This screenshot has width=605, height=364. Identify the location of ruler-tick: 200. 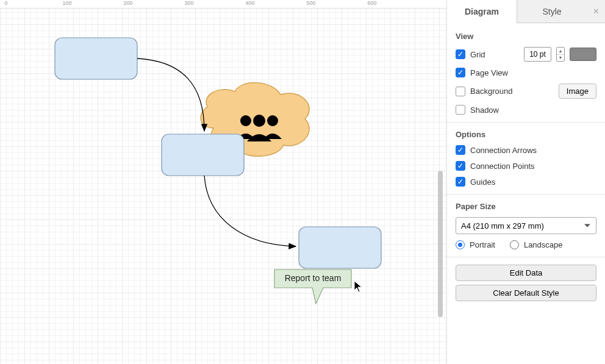
(128, 3).